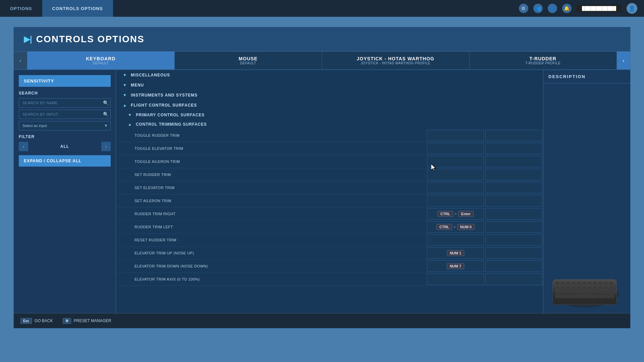 The image size is (644, 362). Describe the element at coordinates (396, 59) in the screenshot. I see `tab-joystick-name: JOYSTICK - HOTAS WARTHOG` at that location.